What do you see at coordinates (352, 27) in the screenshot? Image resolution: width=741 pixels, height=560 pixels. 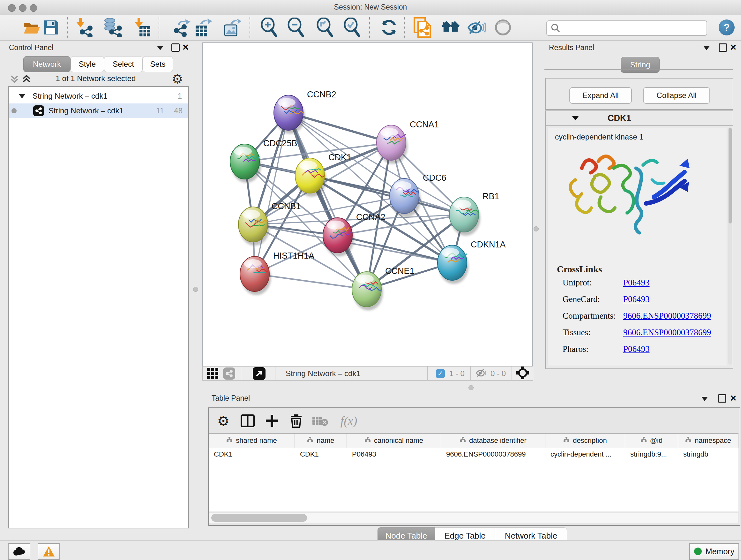 I see `zoom-selected-icon` at bounding box center [352, 27].